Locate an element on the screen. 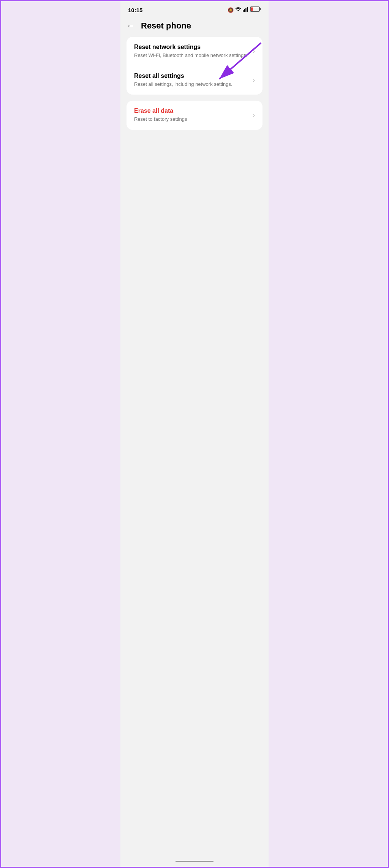  reset-all-subtitle: Reset all settings, including network se… is located at coordinates (192, 84).